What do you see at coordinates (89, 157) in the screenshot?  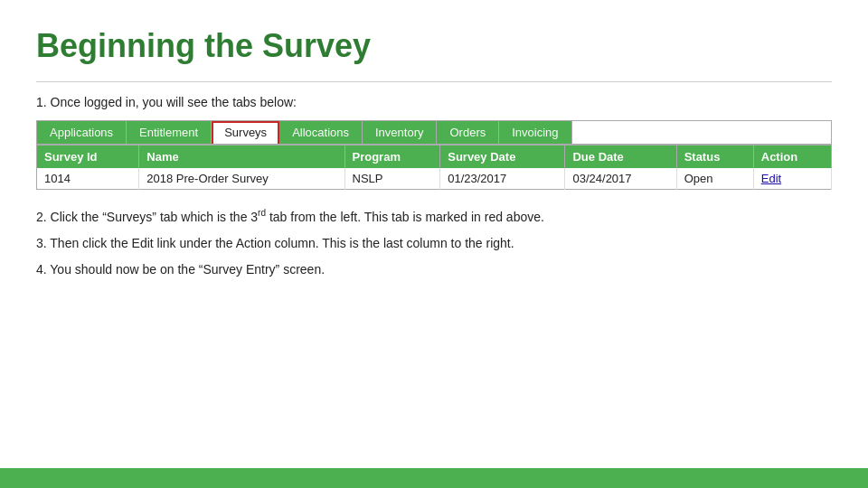 I see `col-header-survey-id: Survey Id` at bounding box center [89, 157].